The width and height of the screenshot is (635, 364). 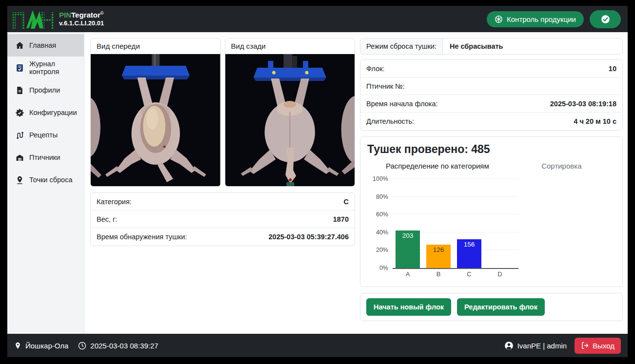 What do you see at coordinates (222, 202) in the screenshot?
I see `table-row: Категория: C` at bounding box center [222, 202].